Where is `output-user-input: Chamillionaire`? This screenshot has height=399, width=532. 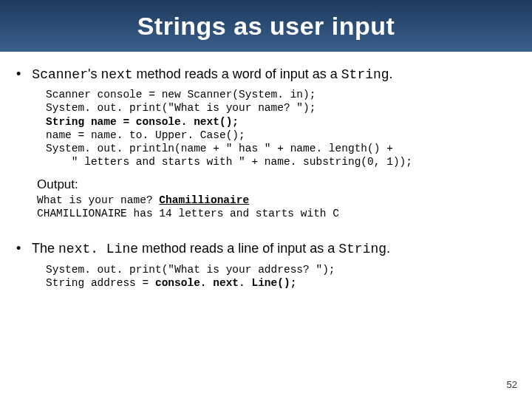 output-user-input: Chamillionaire is located at coordinates (204, 200).